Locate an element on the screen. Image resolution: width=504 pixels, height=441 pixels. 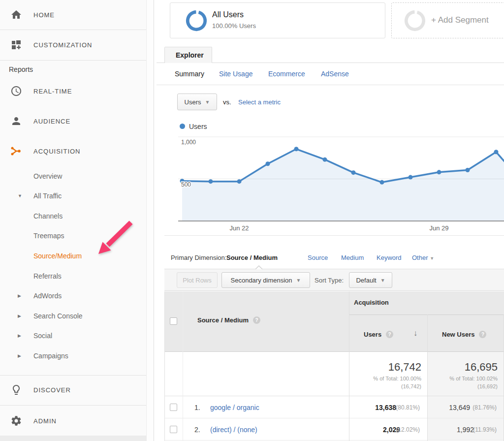
metric-dropdown: Users ▼ is located at coordinates (197, 102).